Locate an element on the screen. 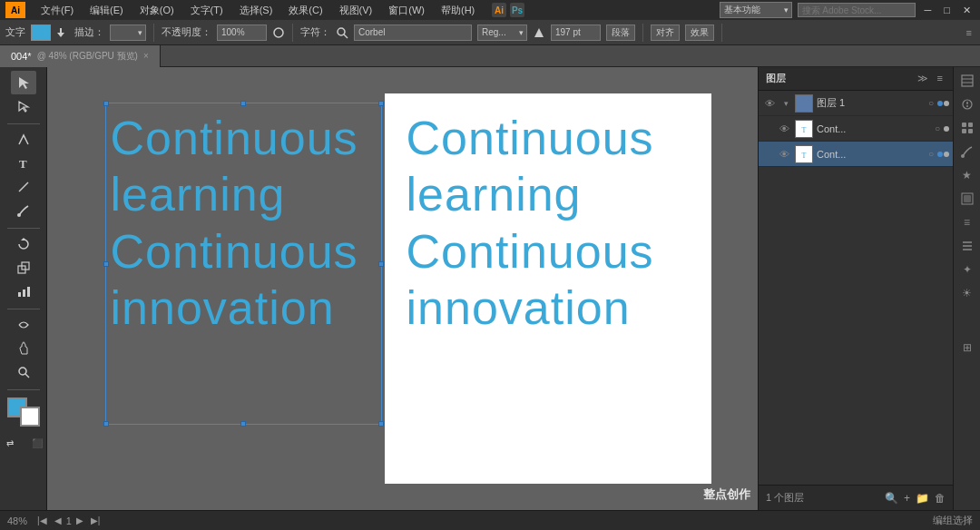 This screenshot has width=980, height=530. menu-object: 对象(O) is located at coordinates (157, 11).